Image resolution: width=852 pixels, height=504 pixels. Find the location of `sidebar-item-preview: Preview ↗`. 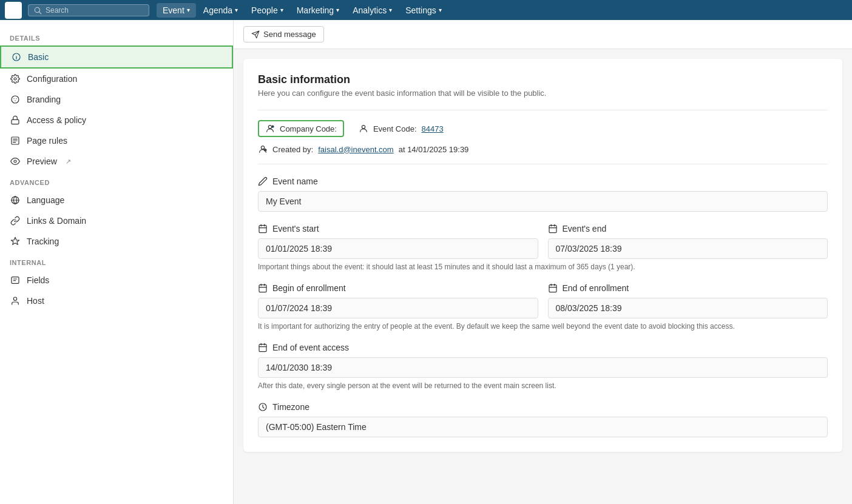

sidebar-item-preview: Preview ↗ is located at coordinates (117, 161).